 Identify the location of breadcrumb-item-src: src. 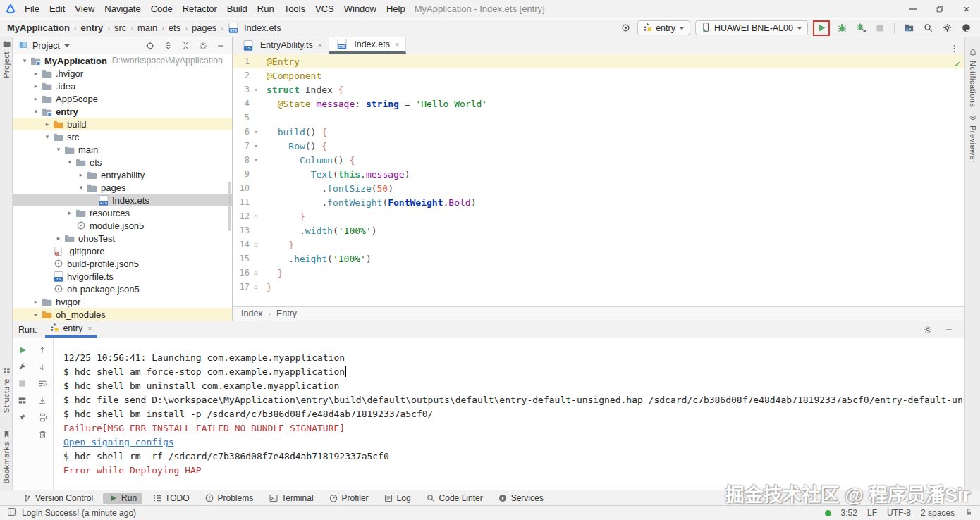
(120, 28).